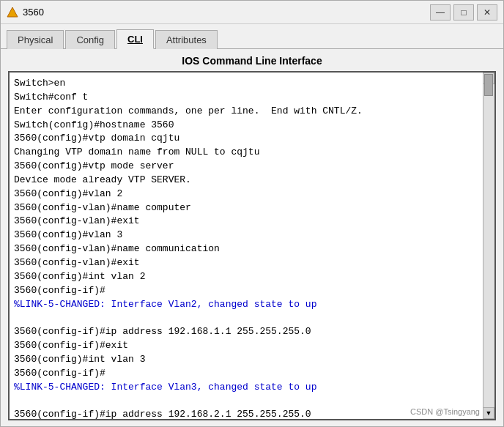 This screenshot has width=504, height=427. I want to click on app-icon, so click(12, 12).